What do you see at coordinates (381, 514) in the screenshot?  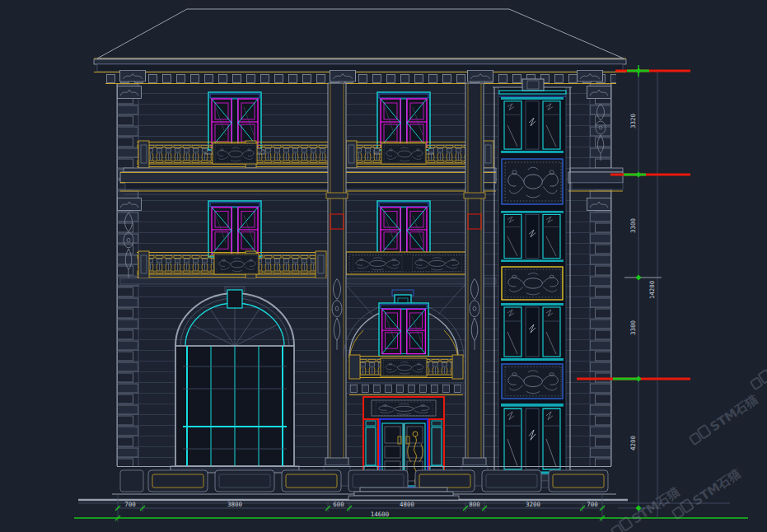 I see `dim-total-label: 14600` at bounding box center [381, 514].